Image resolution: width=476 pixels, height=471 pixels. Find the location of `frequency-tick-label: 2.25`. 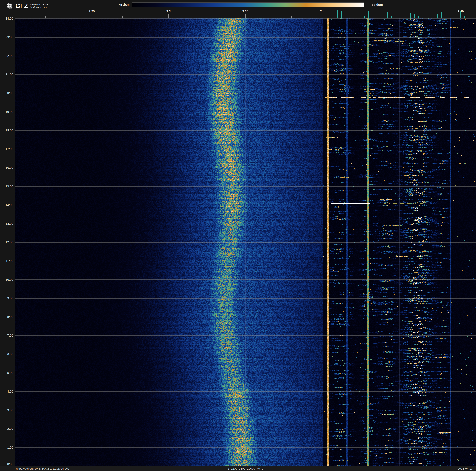

frequency-tick-label: 2.25 is located at coordinates (92, 11).